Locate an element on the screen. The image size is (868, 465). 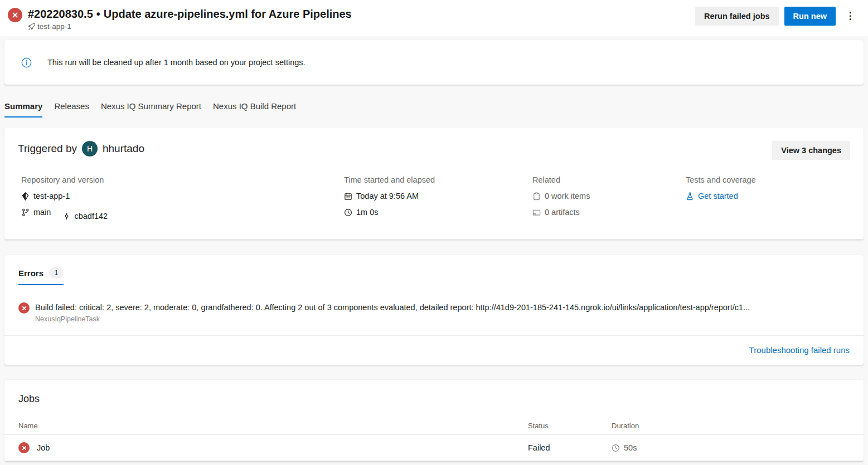
pipeline-rocket-icon is located at coordinates (31, 27).